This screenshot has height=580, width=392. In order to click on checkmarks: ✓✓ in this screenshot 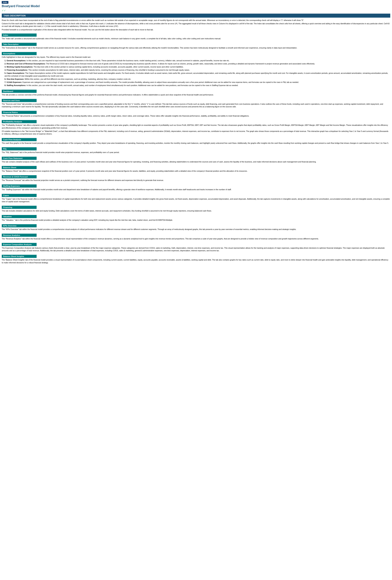, I will do `click(196, 10)`.